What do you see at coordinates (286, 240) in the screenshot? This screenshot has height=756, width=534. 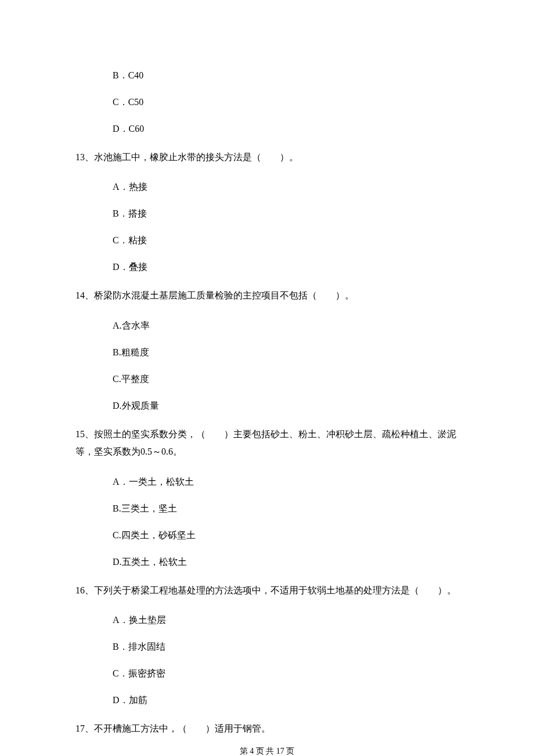 I see `q13-option-c: C．粘接` at bounding box center [286, 240].